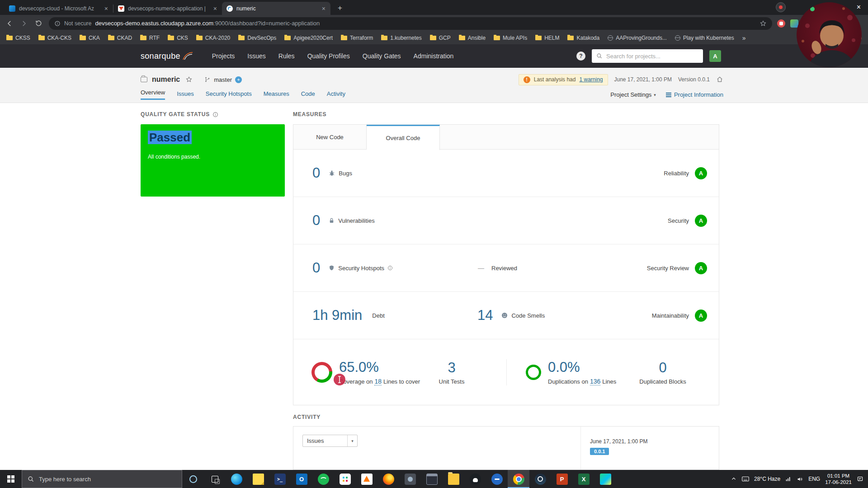  I want to click on bookmark-item: Play with Kubernetes, so click(704, 38).